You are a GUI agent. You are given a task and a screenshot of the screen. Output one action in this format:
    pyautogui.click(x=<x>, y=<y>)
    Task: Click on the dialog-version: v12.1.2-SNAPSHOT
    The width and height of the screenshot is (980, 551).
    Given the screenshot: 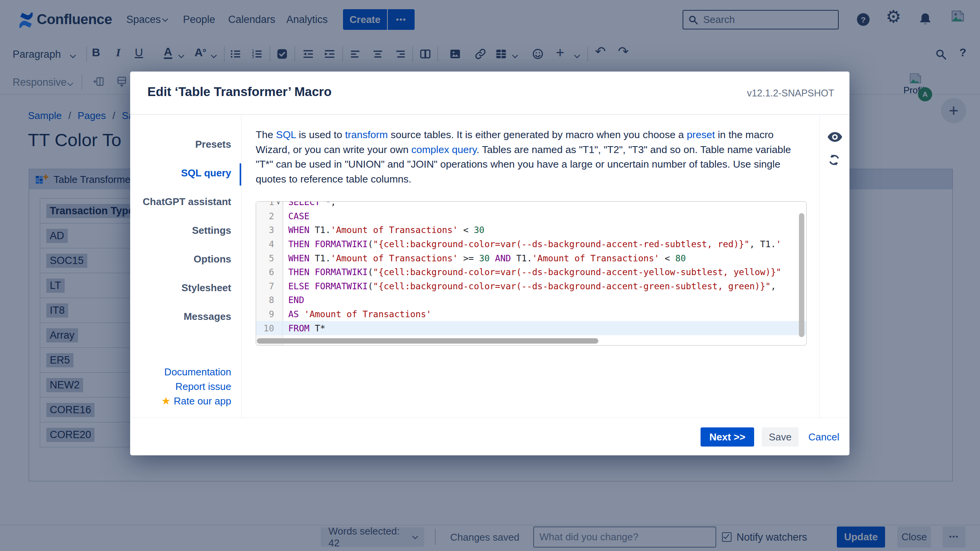 What is the action you would take?
    pyautogui.click(x=791, y=93)
    